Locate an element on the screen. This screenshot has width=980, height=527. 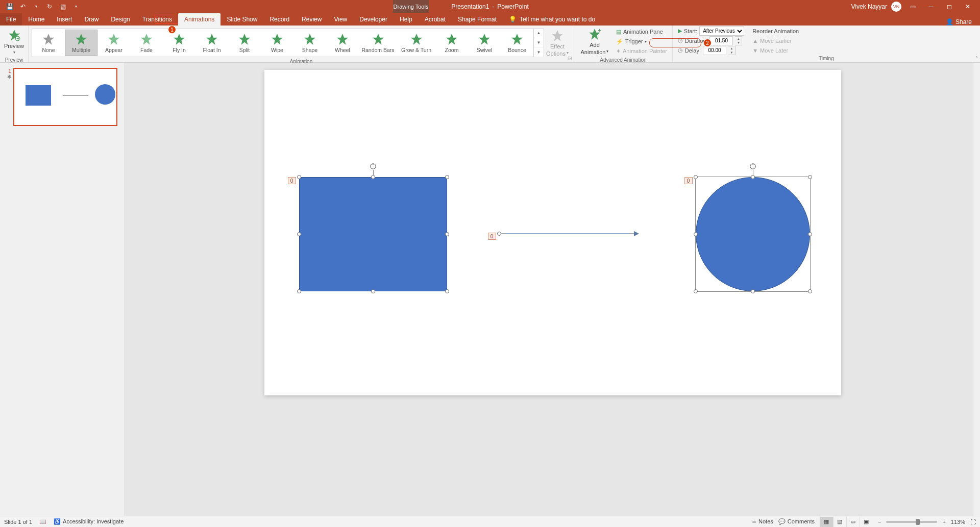
gallery-more-icon: ▼ is located at coordinates (539, 52).